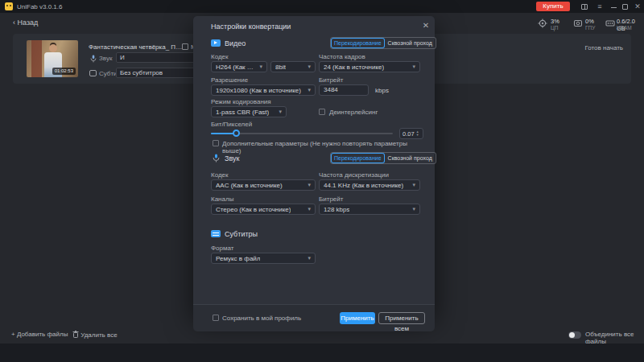  I want to click on video-framerate-label: Частота кадров, so click(342, 56).